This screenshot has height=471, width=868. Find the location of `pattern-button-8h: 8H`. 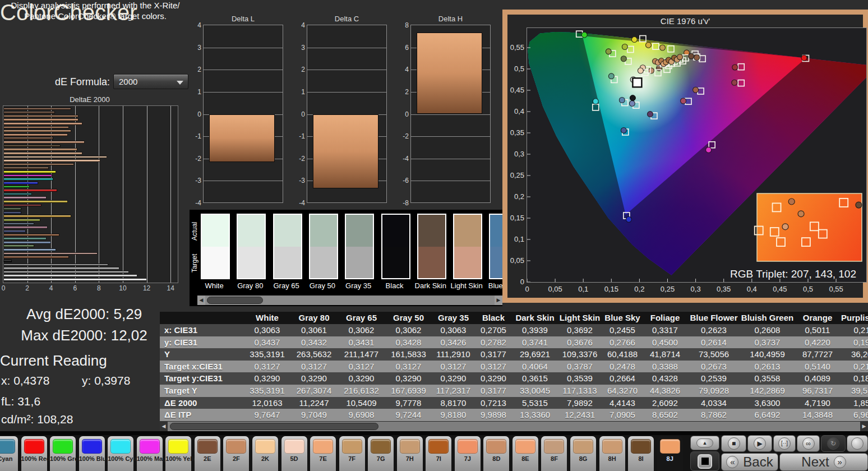

pattern-button-8h: 8H is located at coordinates (612, 454).